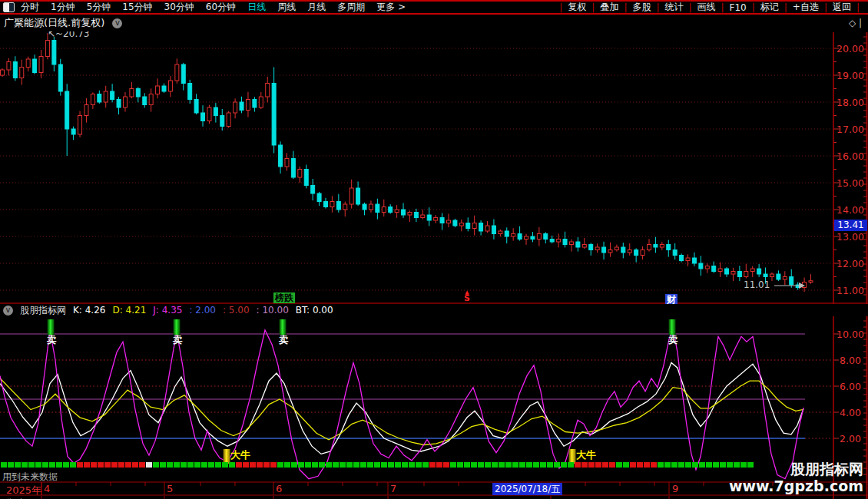 This screenshot has width=868, height=499. Describe the element at coordinates (710, 8) in the screenshot. I see `tool-buttons: |复权|叠加|多股|统计|画线|F10|标记|+自选|返回|` at that location.